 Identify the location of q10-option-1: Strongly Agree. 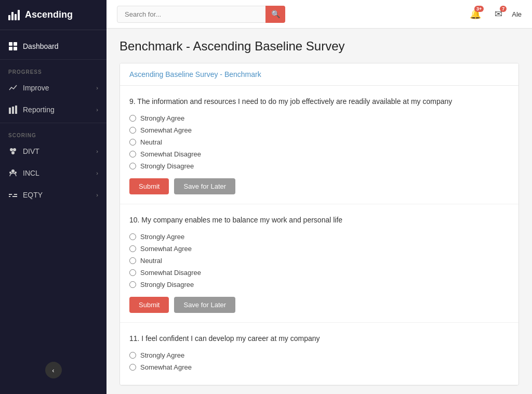
(319, 237).